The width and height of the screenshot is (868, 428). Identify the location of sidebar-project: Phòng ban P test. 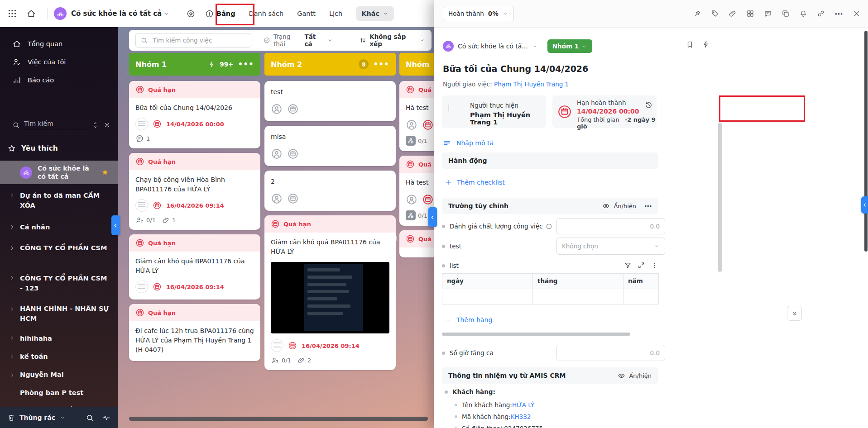
(59, 393).